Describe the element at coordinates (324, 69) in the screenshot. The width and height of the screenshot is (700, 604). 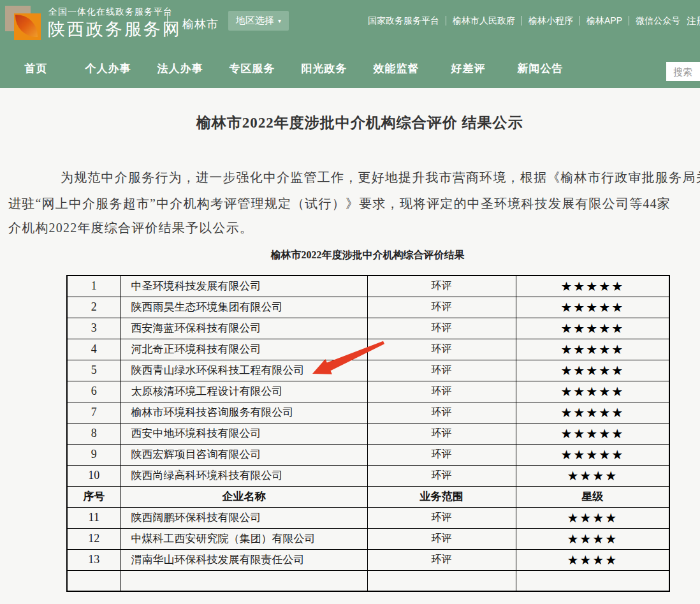
I see `nav-item-transparent-gov: 阳光政务` at that location.